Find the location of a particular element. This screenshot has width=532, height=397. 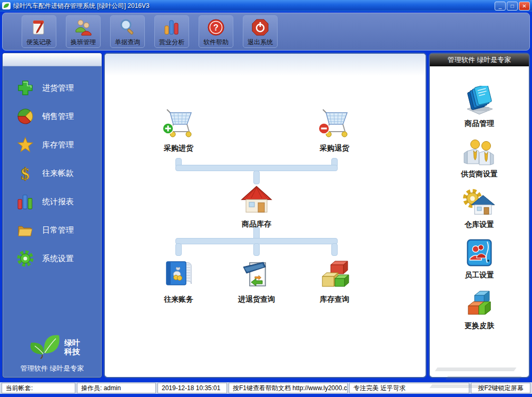

sidebar-item-label: 系统设置 is located at coordinates (58, 259).